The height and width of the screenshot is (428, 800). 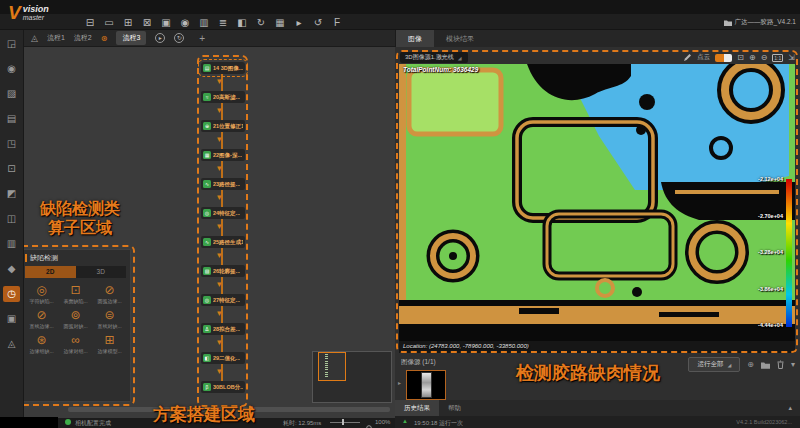 What do you see at coordinates (792, 58) in the screenshot?
I see `fullscreen-icon: ⇲` at bounding box center [792, 58].